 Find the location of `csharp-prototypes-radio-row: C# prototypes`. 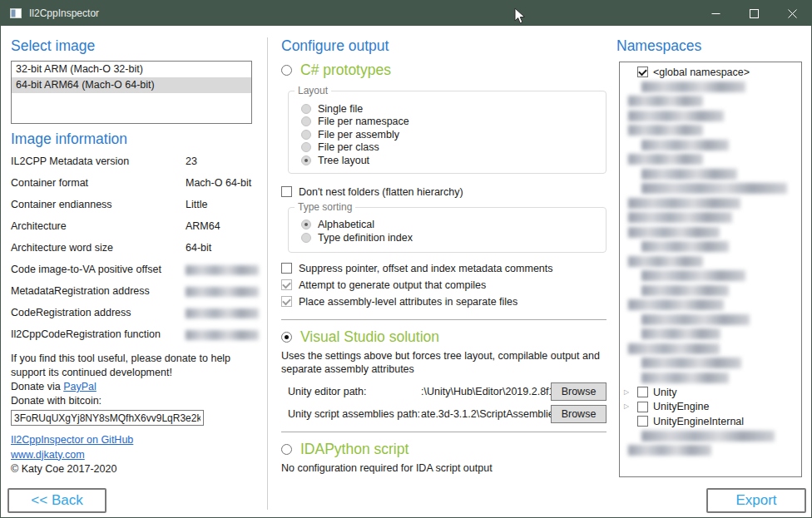

csharp-prototypes-radio-row: C# prototypes is located at coordinates (444, 70).